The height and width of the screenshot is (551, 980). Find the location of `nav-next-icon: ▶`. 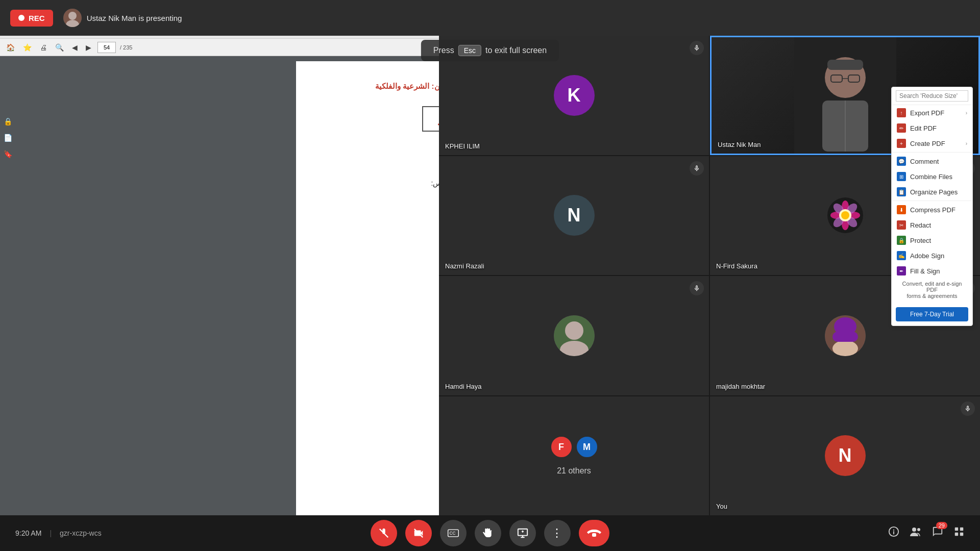

nav-next-icon: ▶ is located at coordinates (89, 47).